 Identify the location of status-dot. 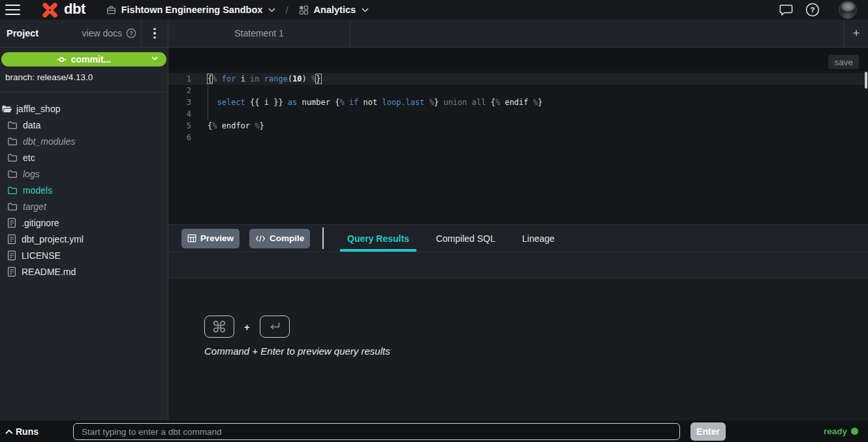
(855, 432).